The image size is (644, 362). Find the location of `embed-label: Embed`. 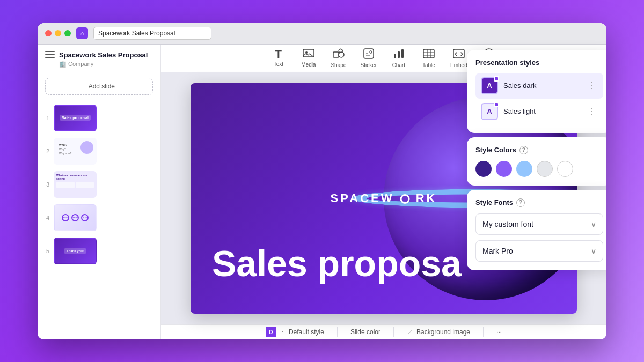

embed-label: Embed is located at coordinates (459, 65).